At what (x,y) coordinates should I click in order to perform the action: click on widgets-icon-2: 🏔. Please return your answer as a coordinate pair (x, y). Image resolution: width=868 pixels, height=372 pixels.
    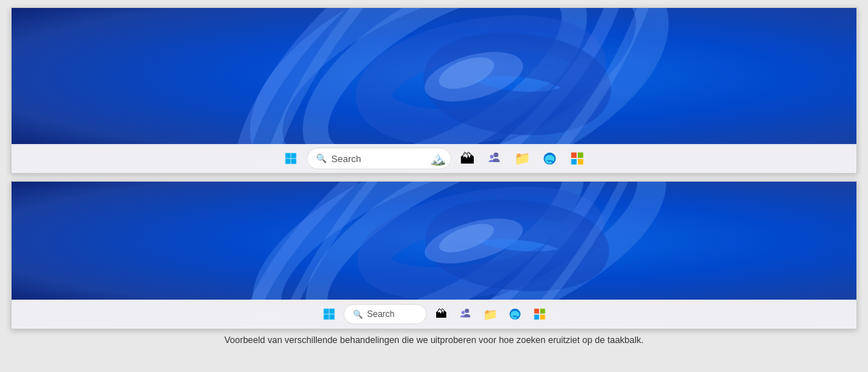
    Looking at the image, I should click on (441, 314).